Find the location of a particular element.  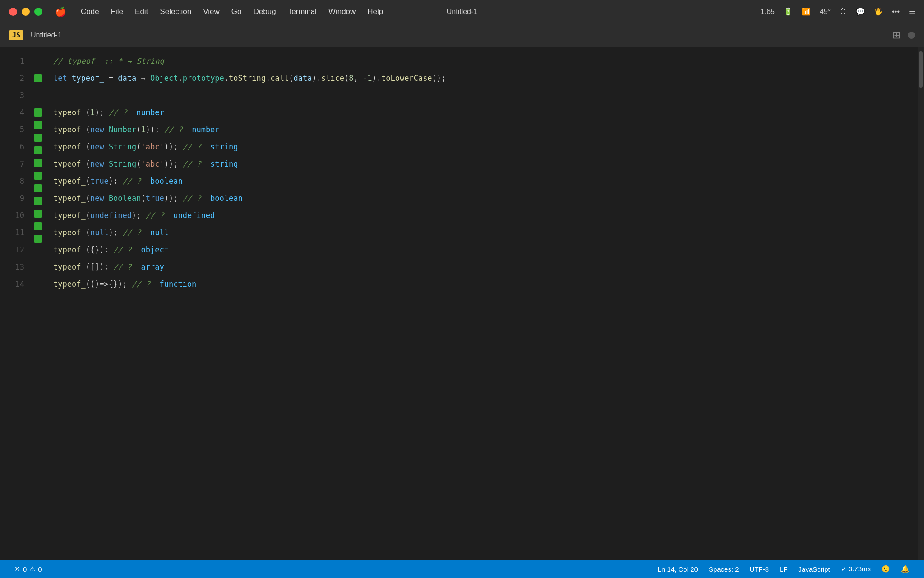

titlebar-left: 🍎 Code File Edit Selection View Go Debug… is located at coordinates (199, 12).